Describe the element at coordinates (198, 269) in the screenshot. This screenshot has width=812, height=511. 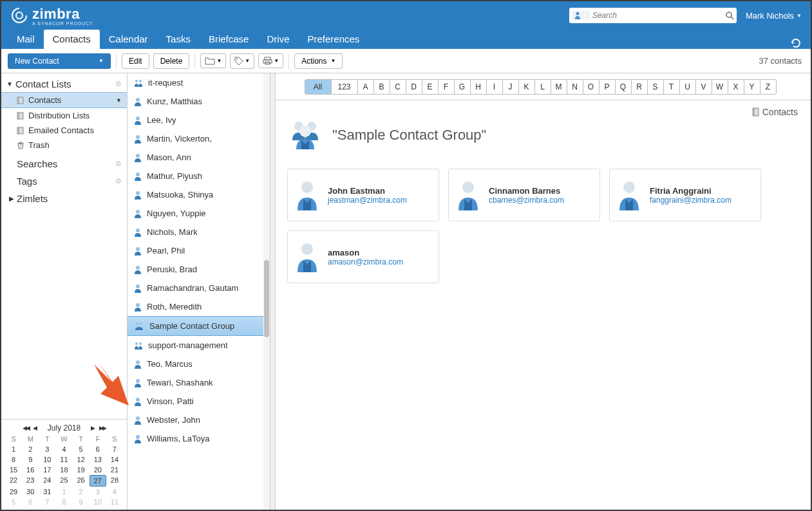
I see `list-item: Peruski, Brad` at that location.